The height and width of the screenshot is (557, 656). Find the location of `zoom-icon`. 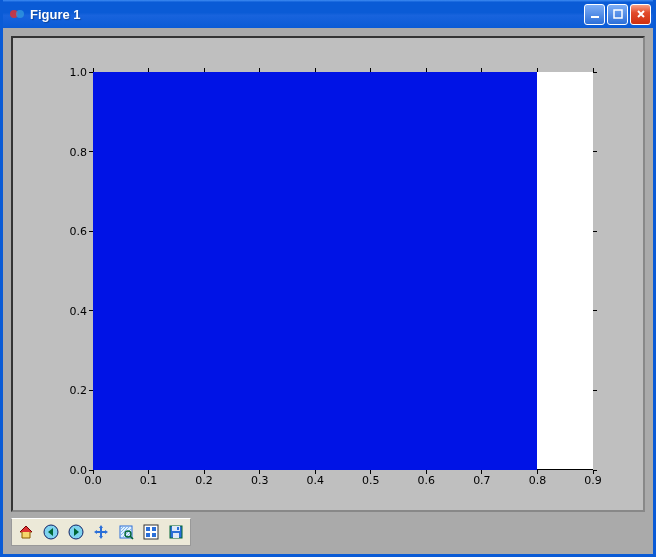

zoom-icon is located at coordinates (126, 532).